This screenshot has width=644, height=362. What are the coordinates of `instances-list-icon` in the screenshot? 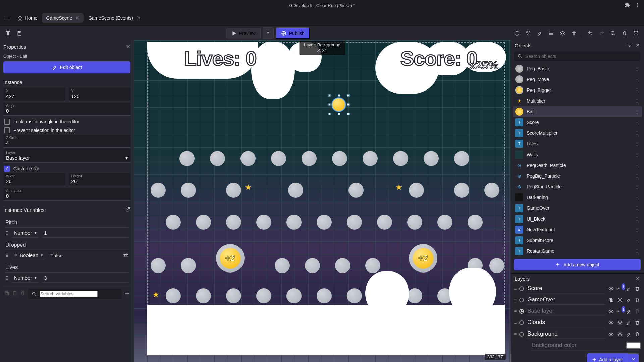 It's located at (551, 33).